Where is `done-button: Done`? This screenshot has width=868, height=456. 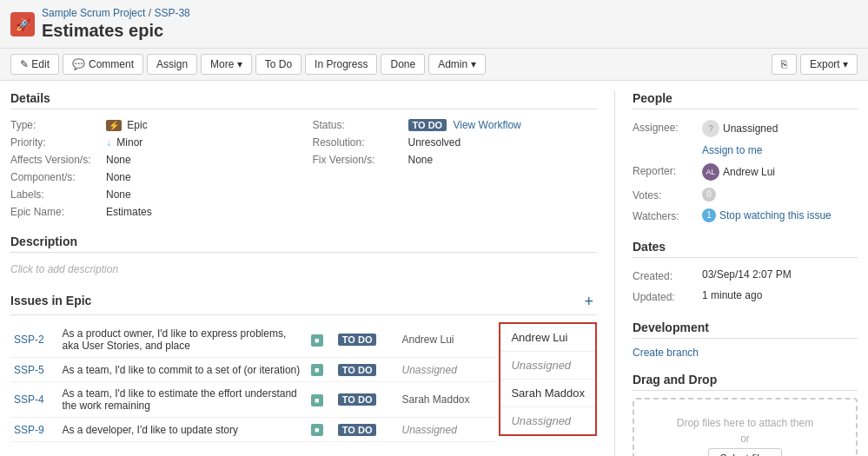 done-button: Done is located at coordinates (403, 64).